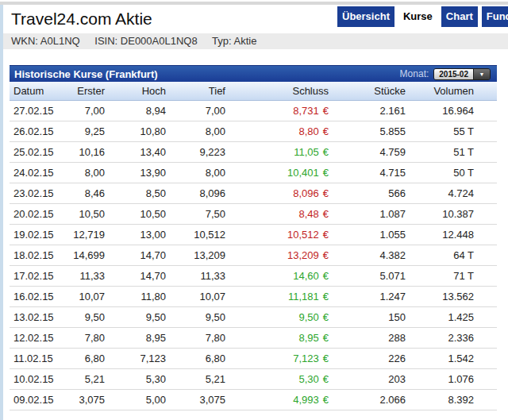 The image size is (508, 420). I want to click on cell-schluss: 11,181€, so click(277, 296).